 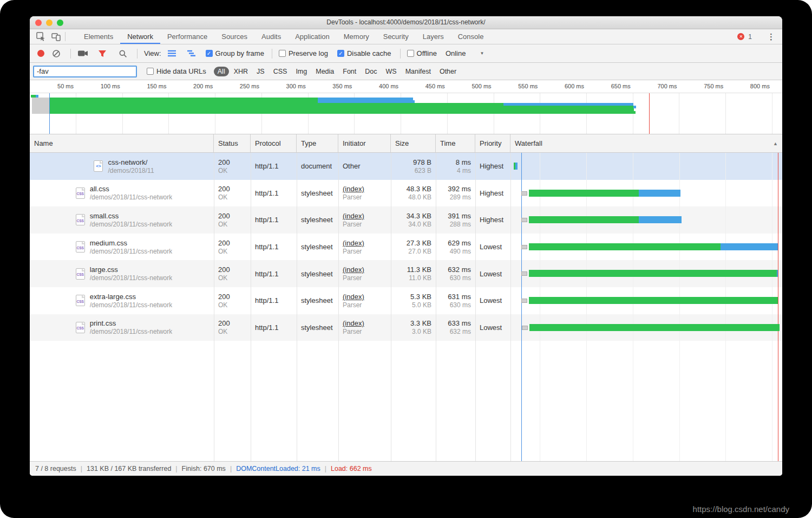 What do you see at coordinates (464, 171) in the screenshot?
I see `time-sub: 4 ms` at bounding box center [464, 171].